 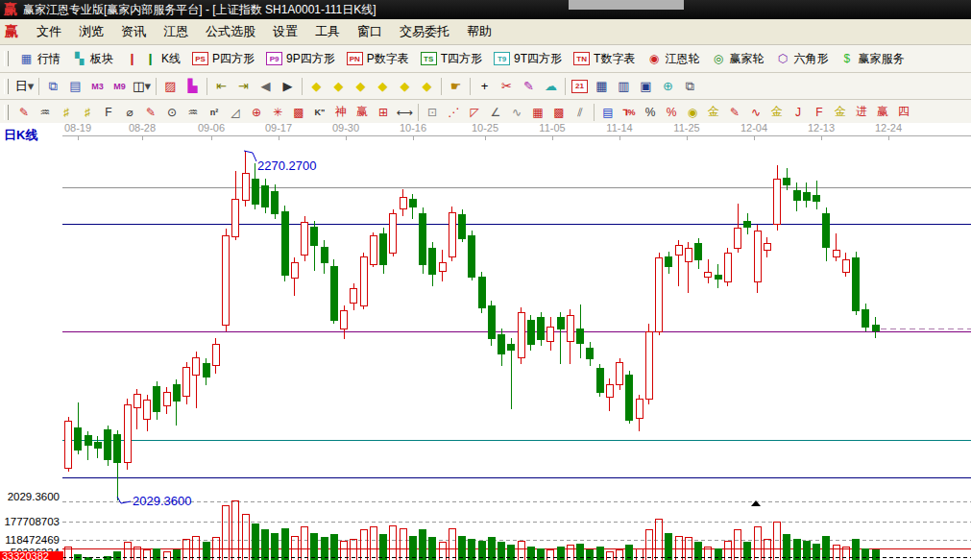 What do you see at coordinates (317, 86) in the screenshot?
I see `diamond-left-icon: ◆` at bounding box center [317, 86].